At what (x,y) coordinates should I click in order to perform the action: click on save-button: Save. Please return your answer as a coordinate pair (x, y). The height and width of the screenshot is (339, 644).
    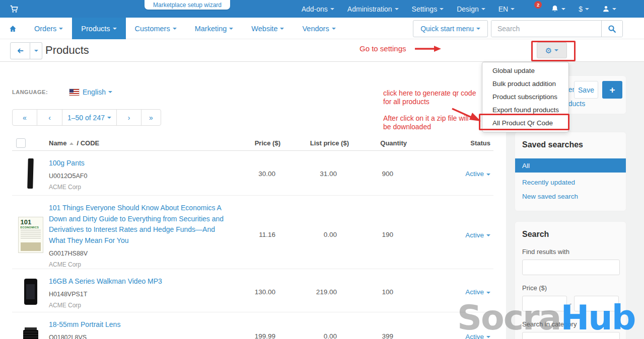
    Looking at the image, I should click on (586, 90).